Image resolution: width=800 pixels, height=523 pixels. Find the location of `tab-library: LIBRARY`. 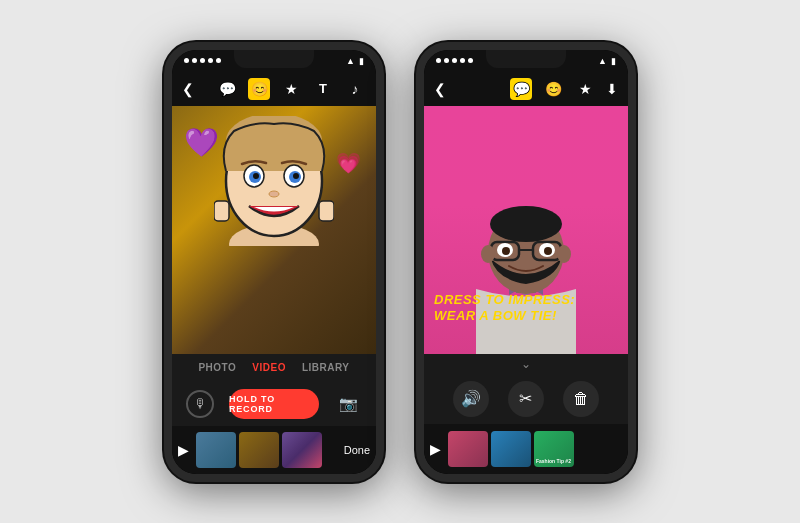

tab-library: LIBRARY is located at coordinates (326, 368).